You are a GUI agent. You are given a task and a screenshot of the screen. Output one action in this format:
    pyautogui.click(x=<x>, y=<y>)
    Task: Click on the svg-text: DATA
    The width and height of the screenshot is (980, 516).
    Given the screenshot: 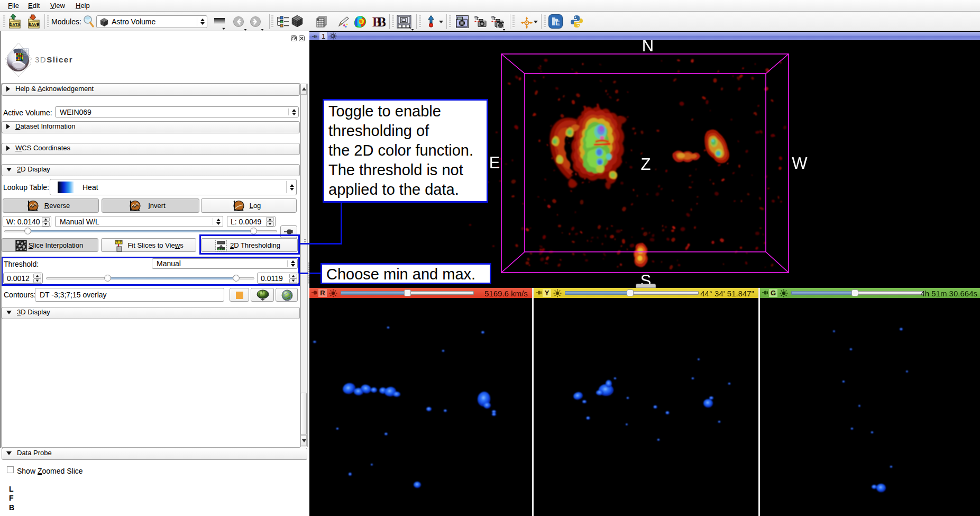 What is the action you would take?
    pyautogui.click(x=15, y=24)
    